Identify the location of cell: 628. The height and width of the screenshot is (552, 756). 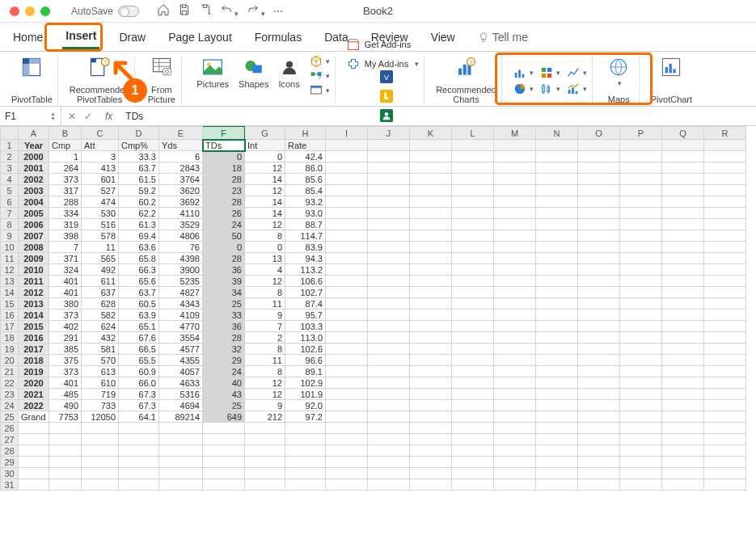
(100, 304).